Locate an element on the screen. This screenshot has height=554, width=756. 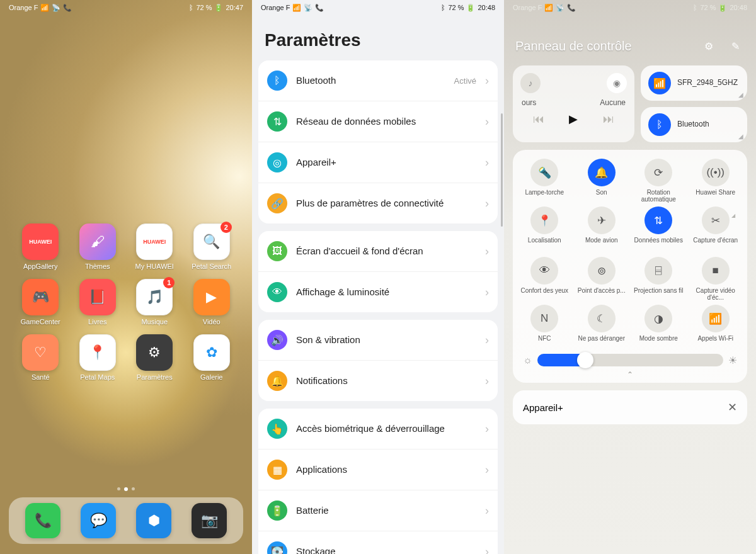
app-vid-o: ▶Vidéo is located at coordinates (212, 302).